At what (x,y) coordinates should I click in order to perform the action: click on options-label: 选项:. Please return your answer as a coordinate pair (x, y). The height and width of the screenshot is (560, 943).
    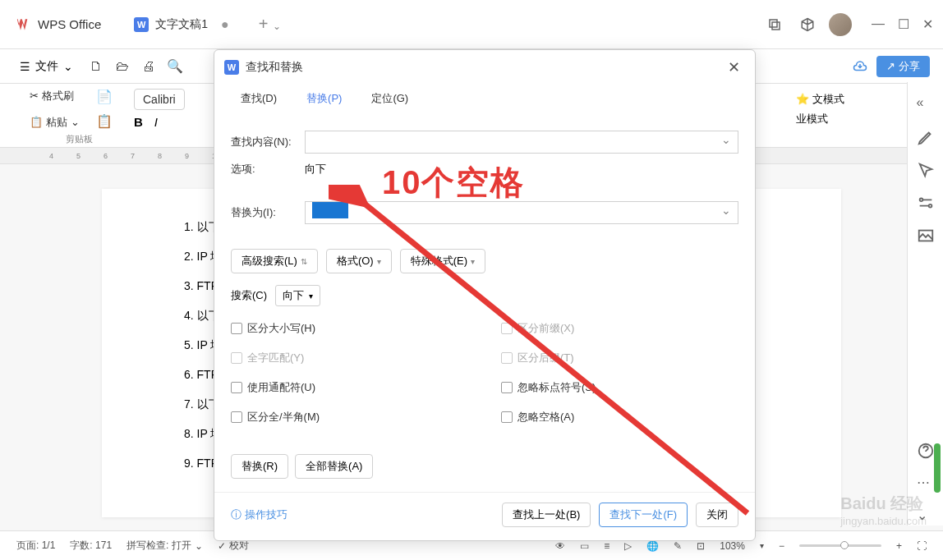
    Looking at the image, I should click on (264, 169).